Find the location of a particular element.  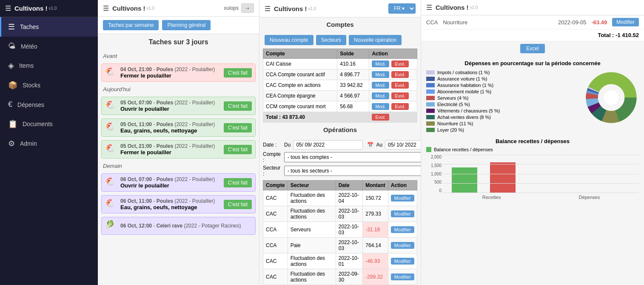

ops-col-action: Action is located at coordinates (402, 186).